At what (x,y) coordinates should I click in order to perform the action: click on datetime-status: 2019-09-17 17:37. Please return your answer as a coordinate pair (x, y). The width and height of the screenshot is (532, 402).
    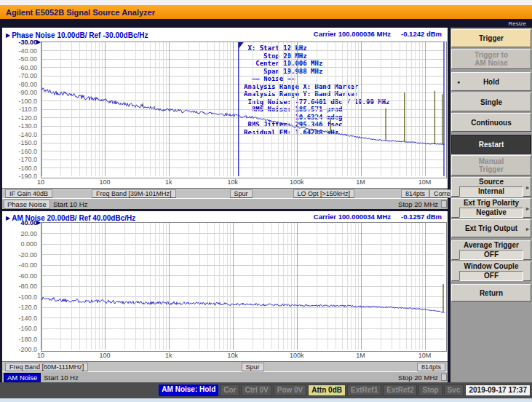
    Looking at the image, I should click on (498, 390).